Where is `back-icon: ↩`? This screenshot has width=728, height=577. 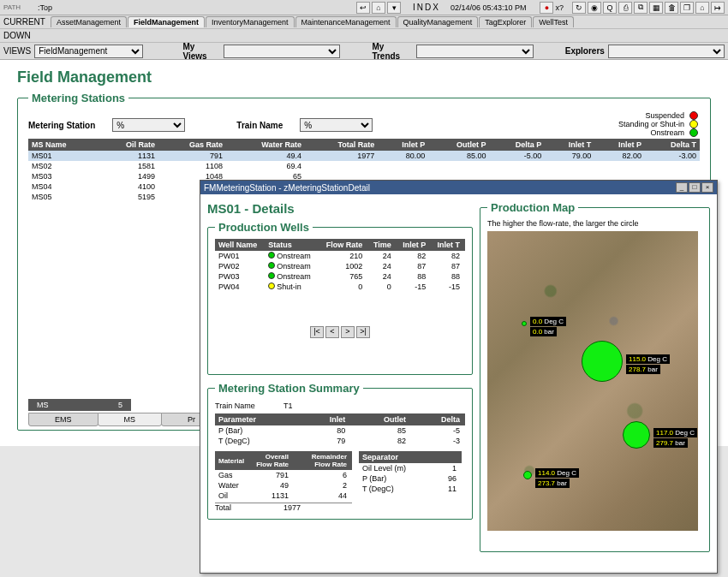
back-icon: ↩ is located at coordinates (363, 8).